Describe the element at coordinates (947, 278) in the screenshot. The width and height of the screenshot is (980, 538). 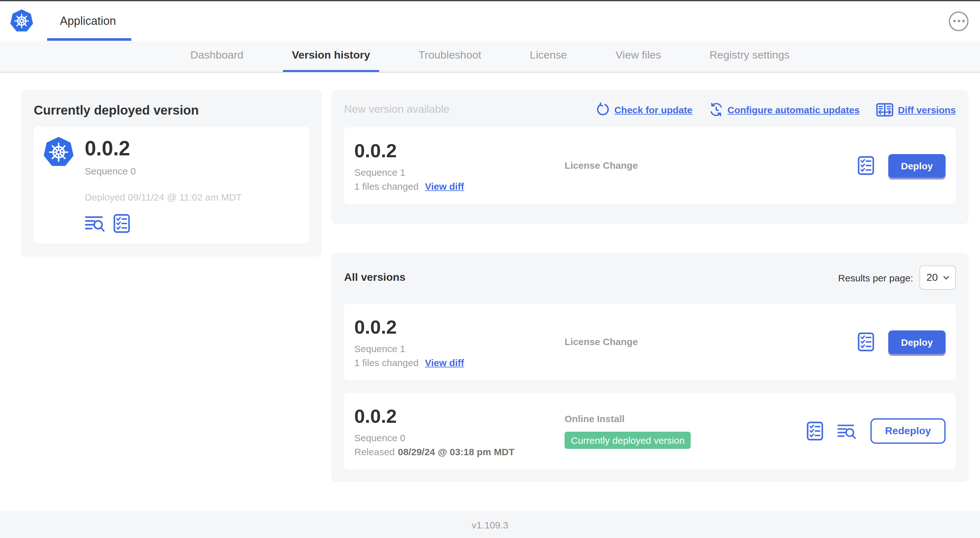
I see `chevron-down-icon` at that location.